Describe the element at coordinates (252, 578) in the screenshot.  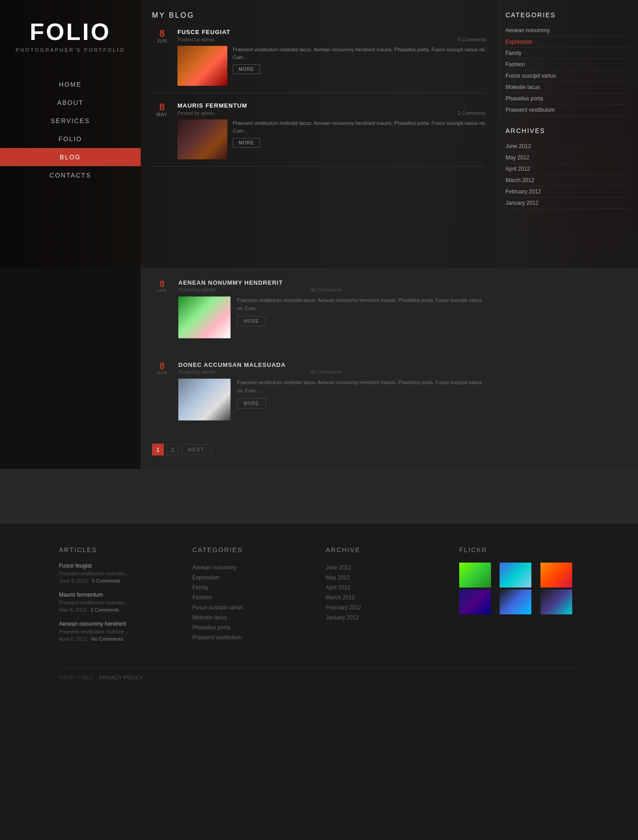
I see `footer-cat-link: Expression` at that location.